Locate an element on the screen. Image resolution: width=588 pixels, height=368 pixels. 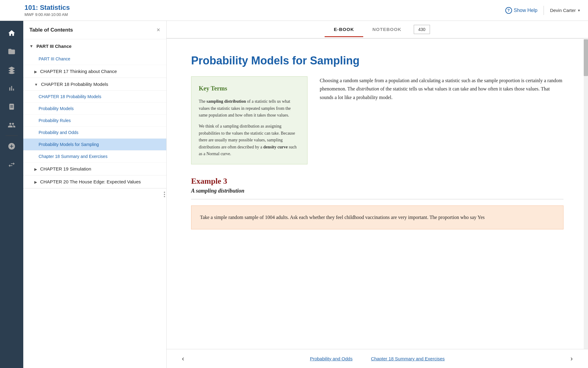
scrollbar-track is located at coordinates (586, 194).